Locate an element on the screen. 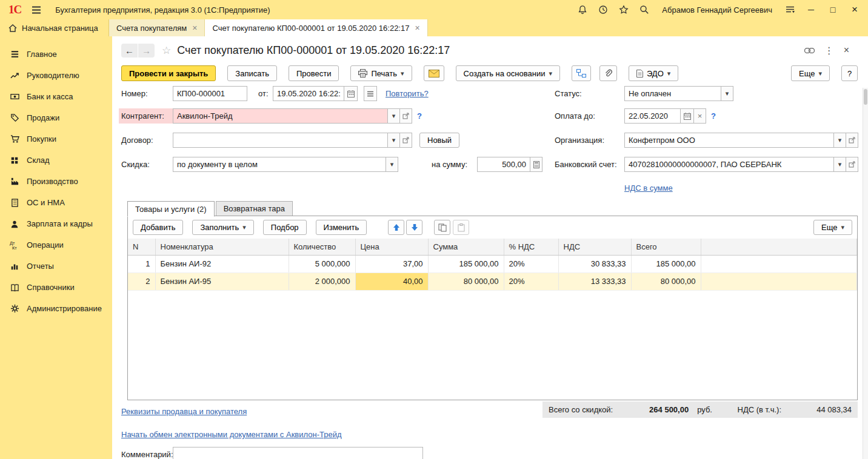  maximize-button: □ is located at coordinates (833, 10).